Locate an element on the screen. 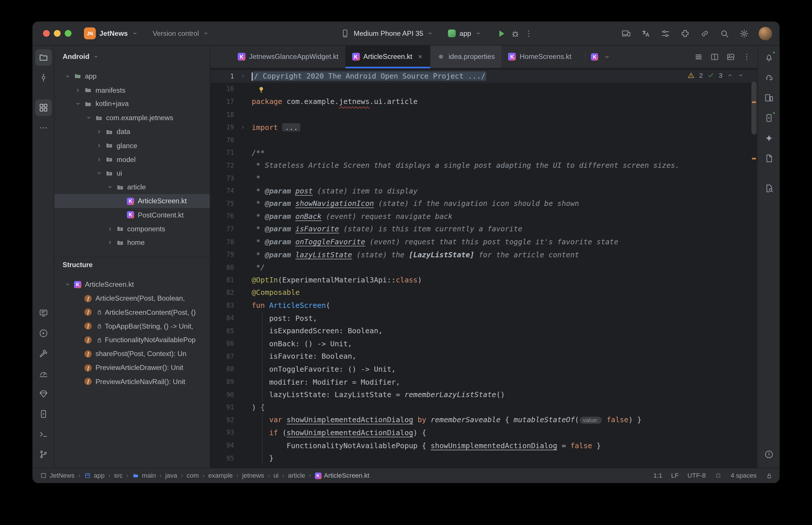 This screenshot has width=812, height=525. minimize-window-button is located at coordinates (57, 33).